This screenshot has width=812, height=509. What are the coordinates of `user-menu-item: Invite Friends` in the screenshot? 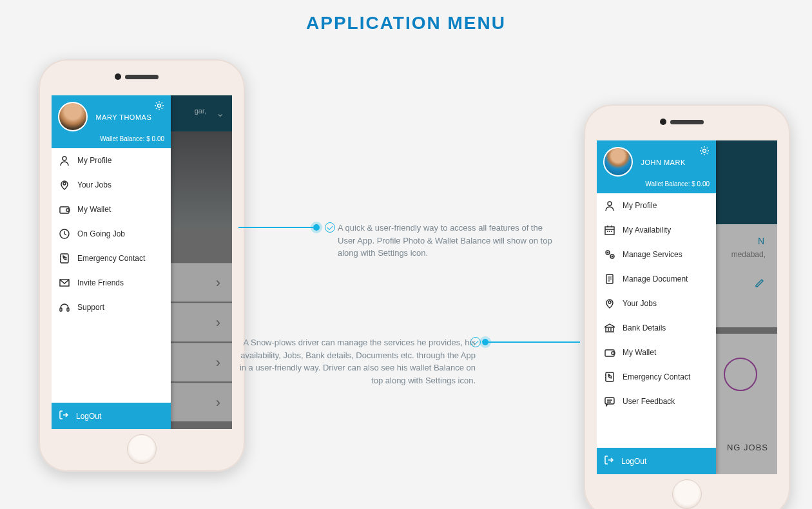 It's located at (111, 283).